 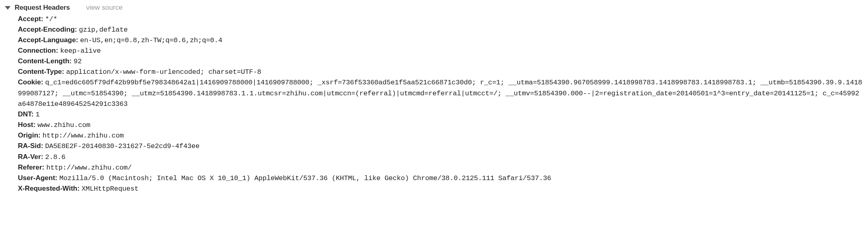 What do you see at coordinates (31, 167) in the screenshot?
I see `header-name: Referer:` at bounding box center [31, 167].